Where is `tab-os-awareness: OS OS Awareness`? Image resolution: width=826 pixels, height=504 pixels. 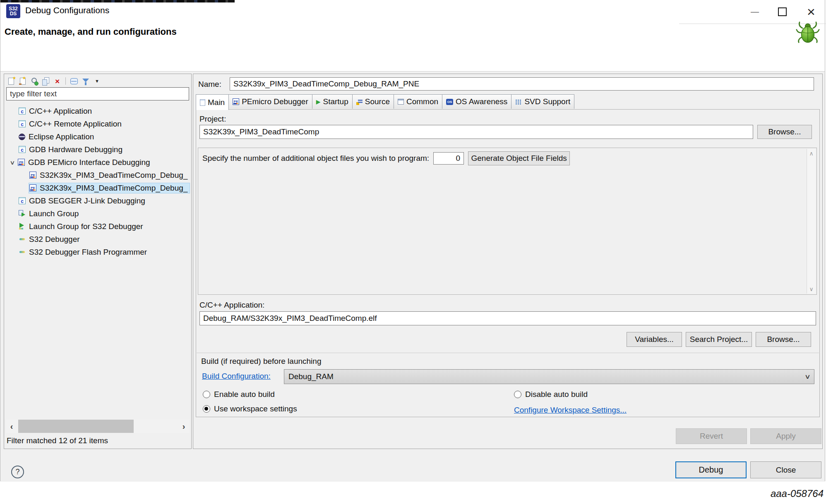 tab-os-awareness: OS OS Awareness is located at coordinates (477, 102).